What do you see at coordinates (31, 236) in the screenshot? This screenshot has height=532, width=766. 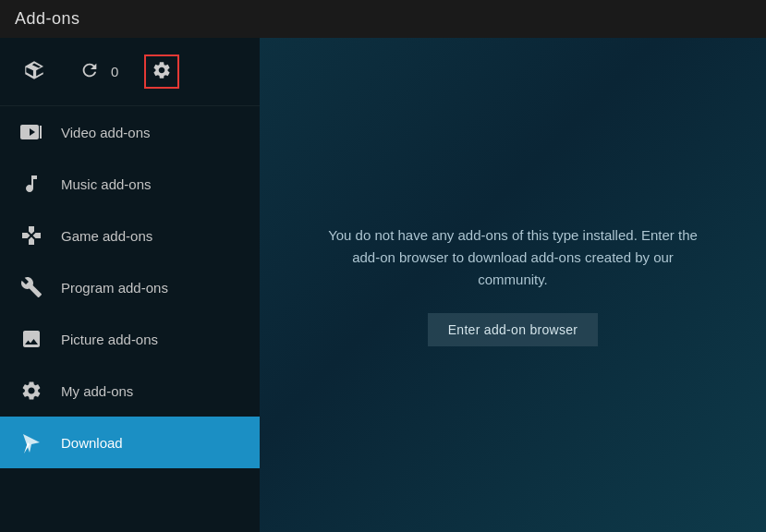 I see `game-icon` at bounding box center [31, 236].